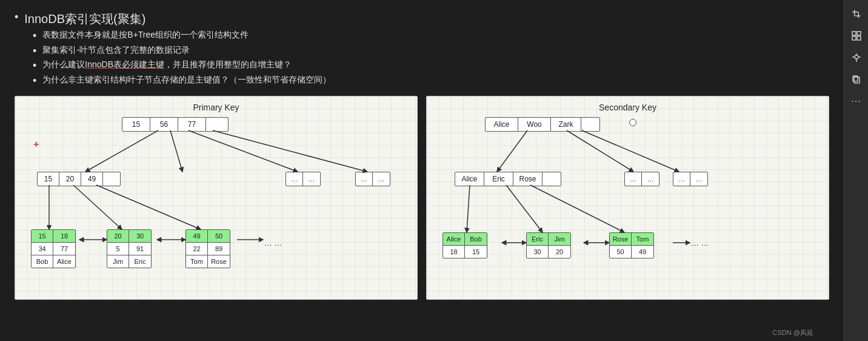 This screenshot has width=868, height=341. Describe the element at coordinates (64, 236) in the screenshot. I see `pk-leaf1-18: 18` at that location.